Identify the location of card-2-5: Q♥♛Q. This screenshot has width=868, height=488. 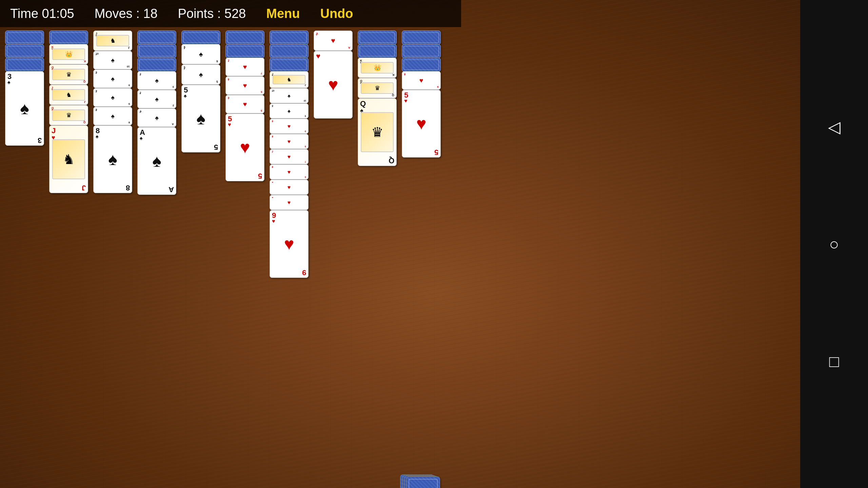
(68, 115).